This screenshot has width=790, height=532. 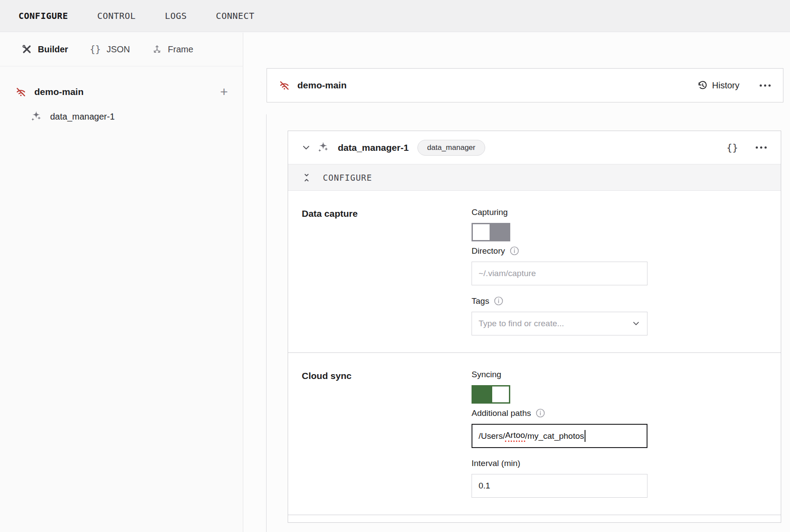 I want to click on configure-bar-label: CONFIGURE, so click(x=347, y=178).